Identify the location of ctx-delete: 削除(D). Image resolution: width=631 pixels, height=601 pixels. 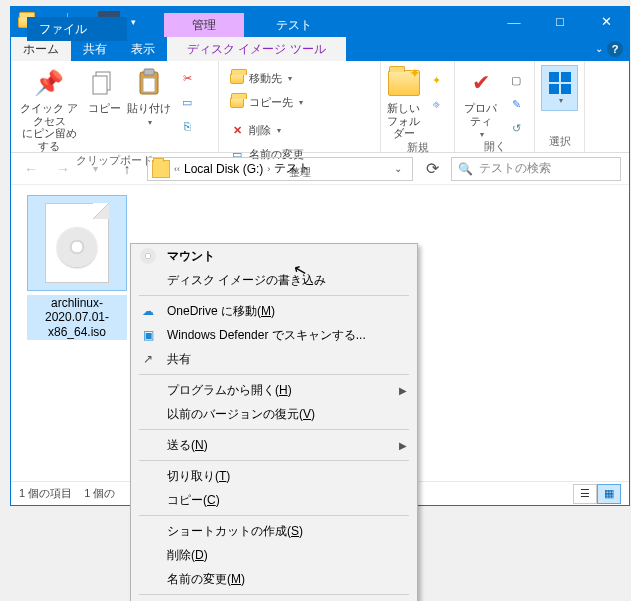
(274, 555).